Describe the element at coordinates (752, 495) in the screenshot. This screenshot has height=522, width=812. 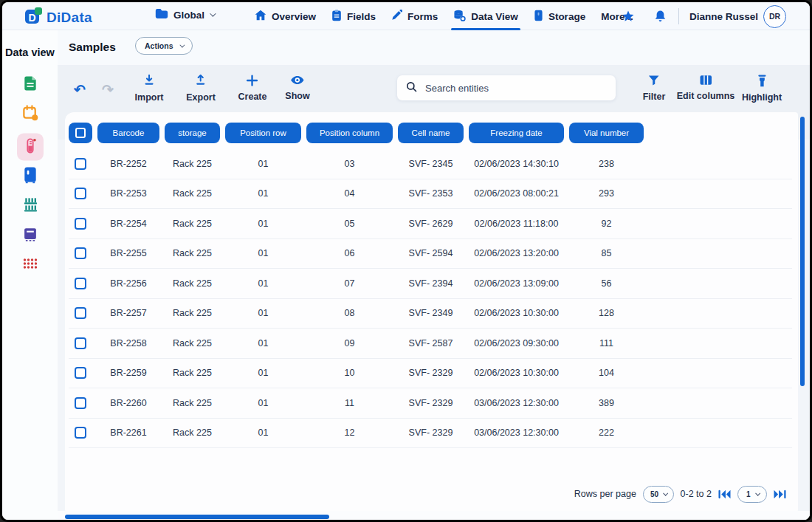
I see `page-select: 1` at that location.